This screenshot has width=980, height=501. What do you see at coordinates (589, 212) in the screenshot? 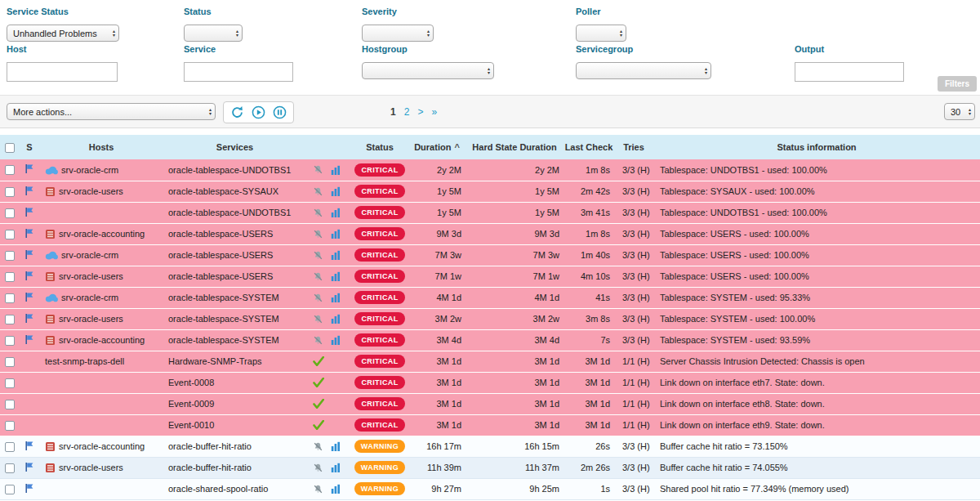
I see `last-check-cell: 3m 41s` at bounding box center [589, 212].